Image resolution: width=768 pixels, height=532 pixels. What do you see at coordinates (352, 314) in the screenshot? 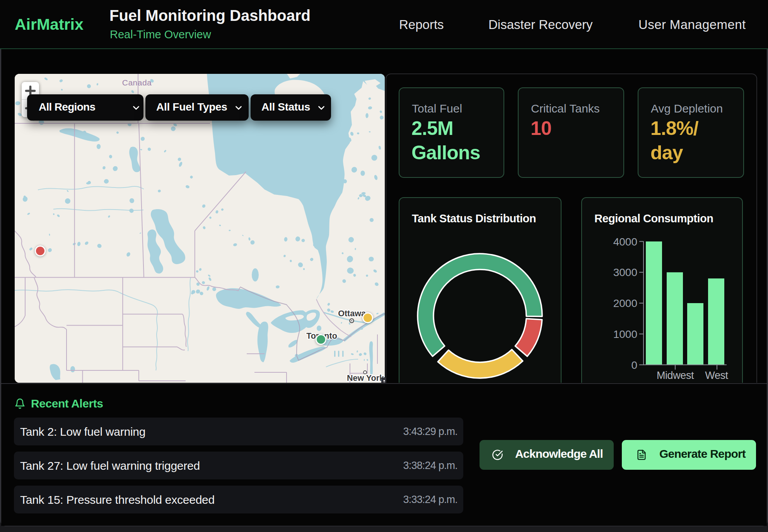
I see `svg-text: Ottawa` at bounding box center [352, 314].